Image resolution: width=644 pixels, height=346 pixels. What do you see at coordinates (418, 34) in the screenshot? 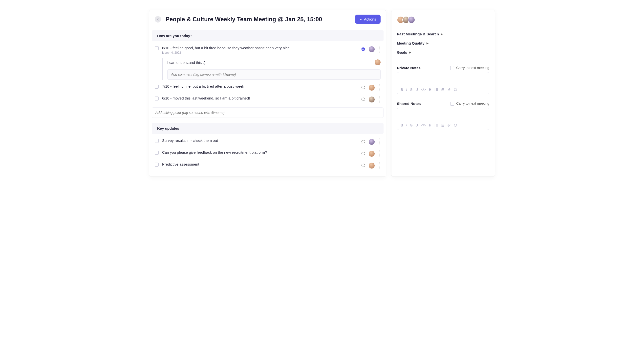
I see `sidebar-link-label: Past Meetings & Search` at bounding box center [418, 34].